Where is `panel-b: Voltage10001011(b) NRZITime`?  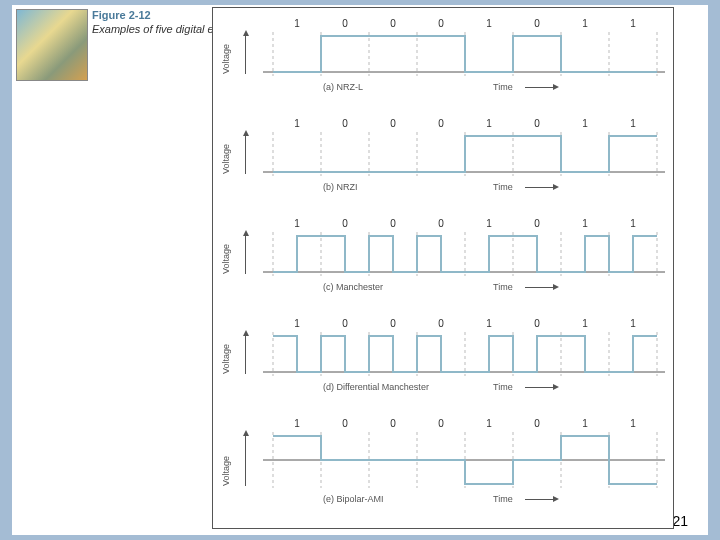
panel-b: Voltage10001011(b) NRZITime is located at coordinates (443, 164).